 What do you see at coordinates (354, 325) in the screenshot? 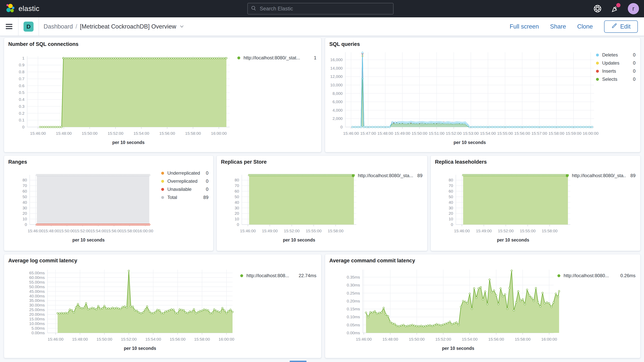
I see `y-tick-label: 0.05ms` at bounding box center [354, 325].